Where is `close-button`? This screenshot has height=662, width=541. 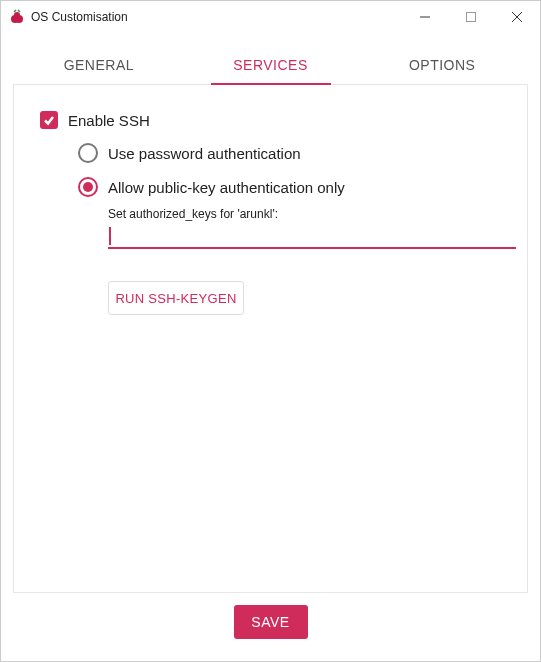 close-button is located at coordinates (517, 17).